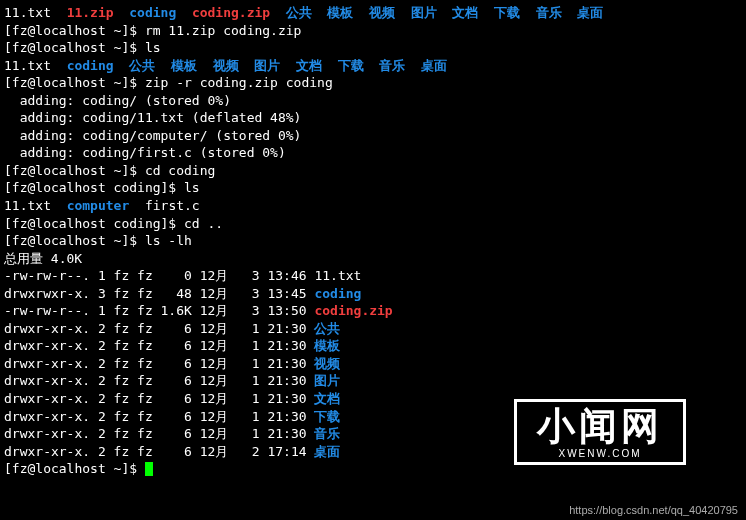  Describe the element at coordinates (373, 259) in the screenshot. I see `ls-total: 总用量 4.0K` at that location.